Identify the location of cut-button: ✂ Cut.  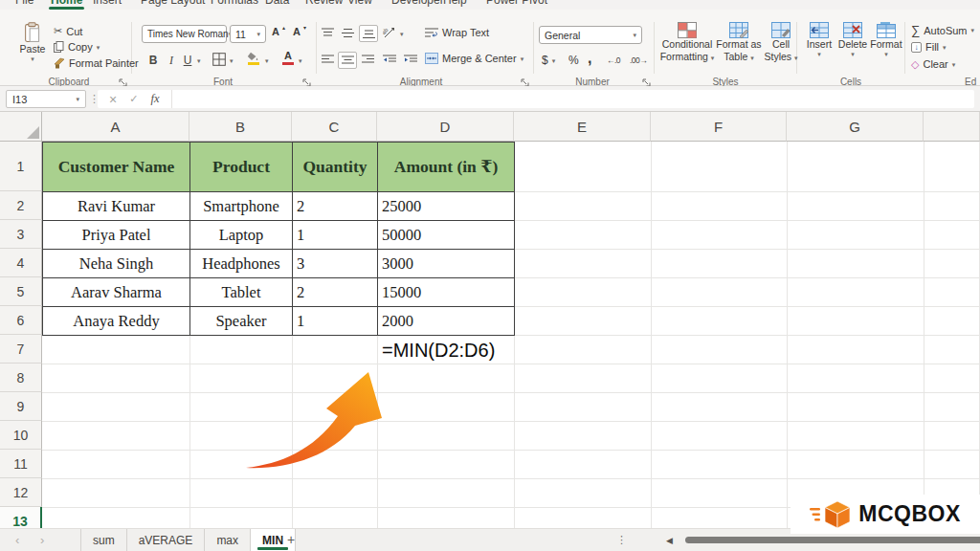
(68, 31).